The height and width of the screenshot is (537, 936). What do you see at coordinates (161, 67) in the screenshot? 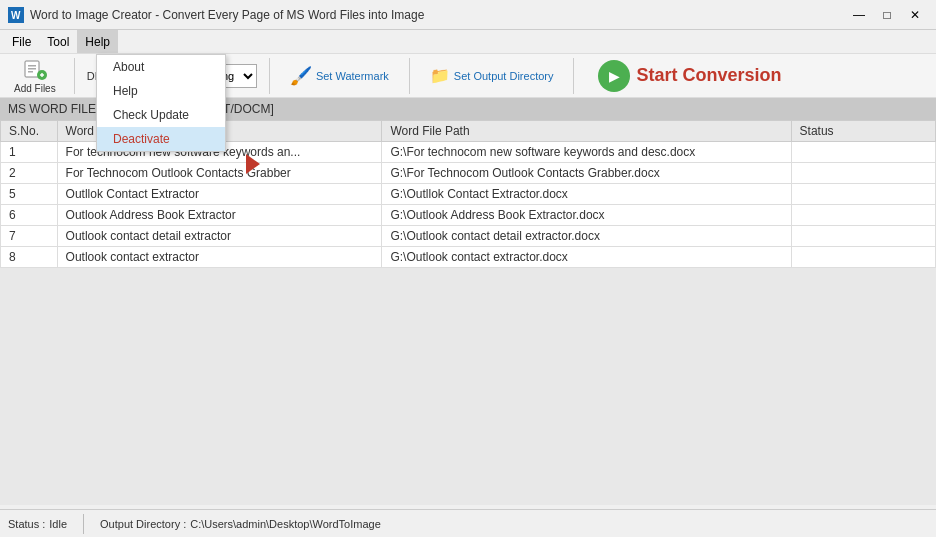
I see `menu-item-about: About` at bounding box center [161, 67].